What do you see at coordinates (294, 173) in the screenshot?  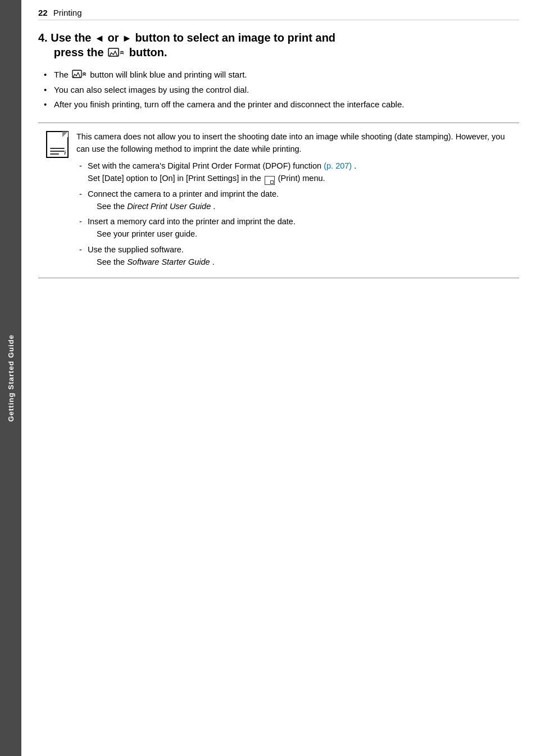 I see `list-item: Set with the camera's Digital Print Orde…` at bounding box center [294, 173].